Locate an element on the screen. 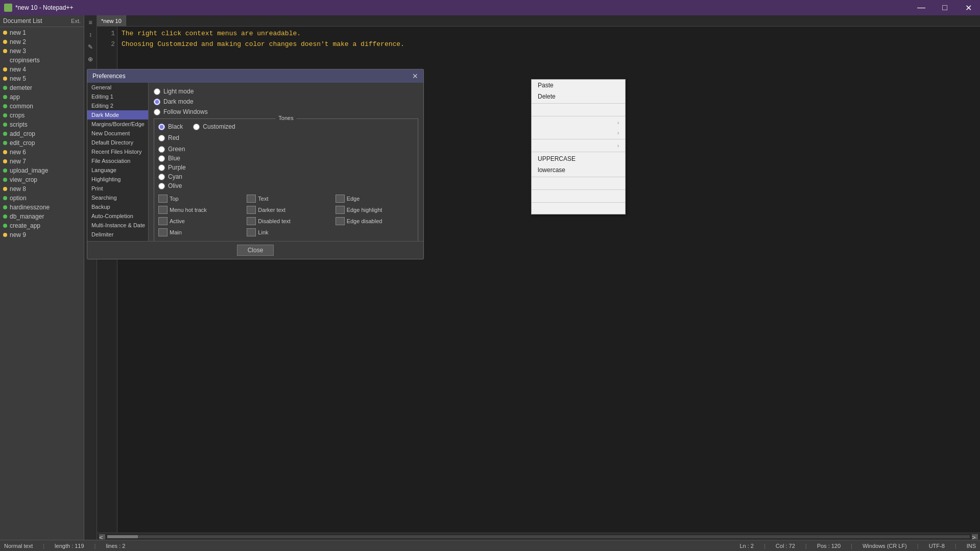 This screenshot has width=980, height=551. maximize-button: □ is located at coordinates (945, 8).